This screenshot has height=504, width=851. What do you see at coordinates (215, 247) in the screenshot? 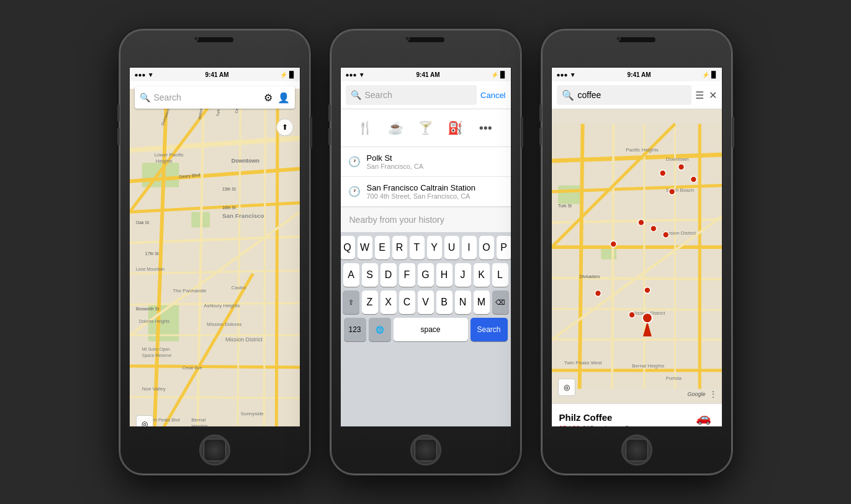
I see `phone-1-screen: ●●● ▼ 9:41 AM ⚡ ▉` at bounding box center [215, 247].